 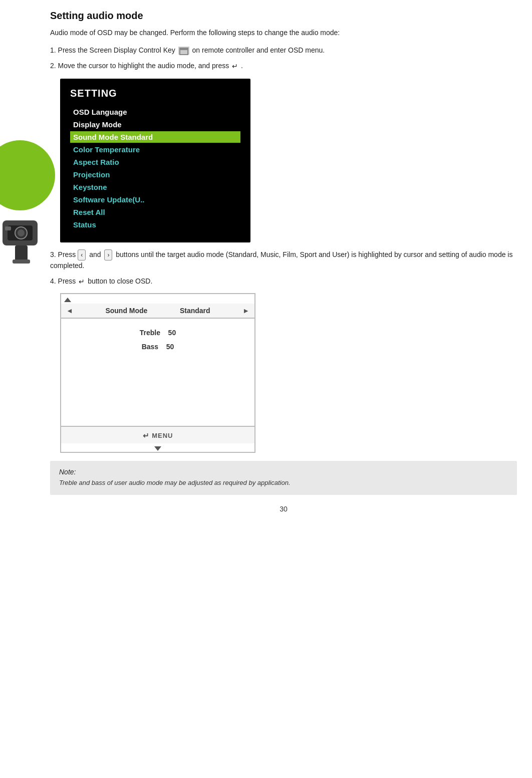 What do you see at coordinates (172, 333) in the screenshot?
I see `treble-value: 50` at bounding box center [172, 333].